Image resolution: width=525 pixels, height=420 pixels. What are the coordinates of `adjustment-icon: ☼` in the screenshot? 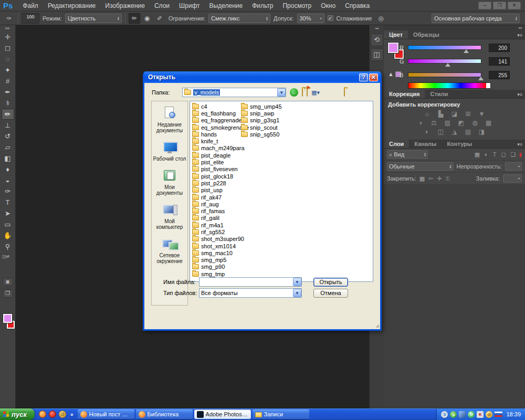 It's located at (427, 114).